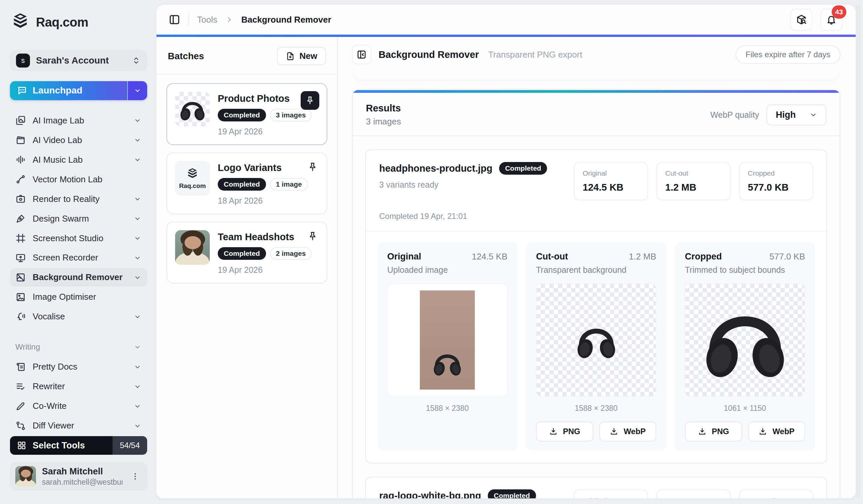 This screenshot has height=504, width=863. I want to click on package-search-button, so click(801, 20).